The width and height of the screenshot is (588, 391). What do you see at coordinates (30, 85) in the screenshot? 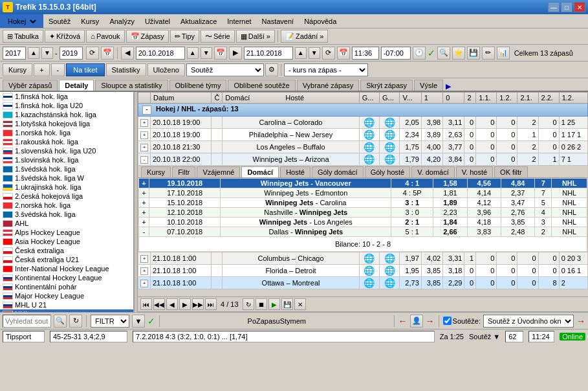
I see `tab-vyber: Výběr zápasů` at bounding box center [30, 85].